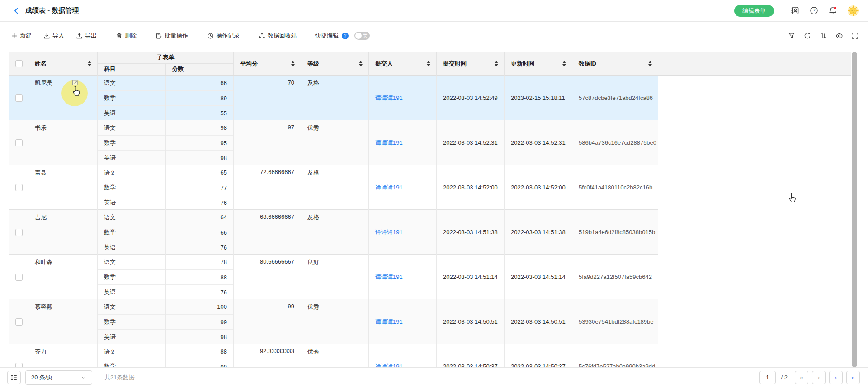 This screenshot has width=868, height=387. What do you see at coordinates (538, 143) in the screenshot?
I see `update-time: 2022-03-03 14:52:31` at bounding box center [538, 143].